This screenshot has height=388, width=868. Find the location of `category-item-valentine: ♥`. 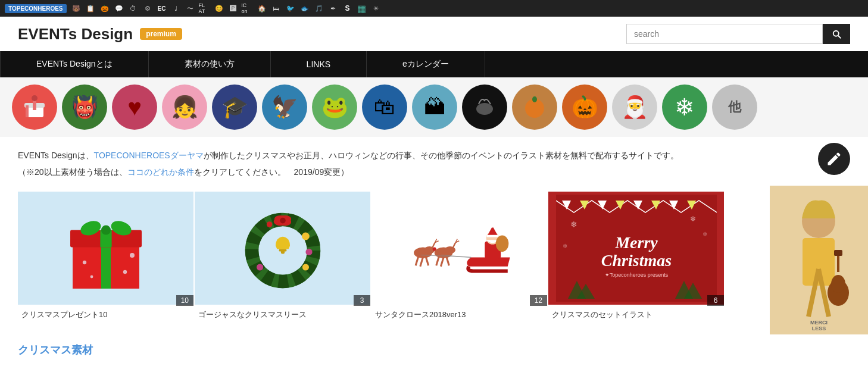

category-item-valentine: ♥ is located at coordinates (135, 107).